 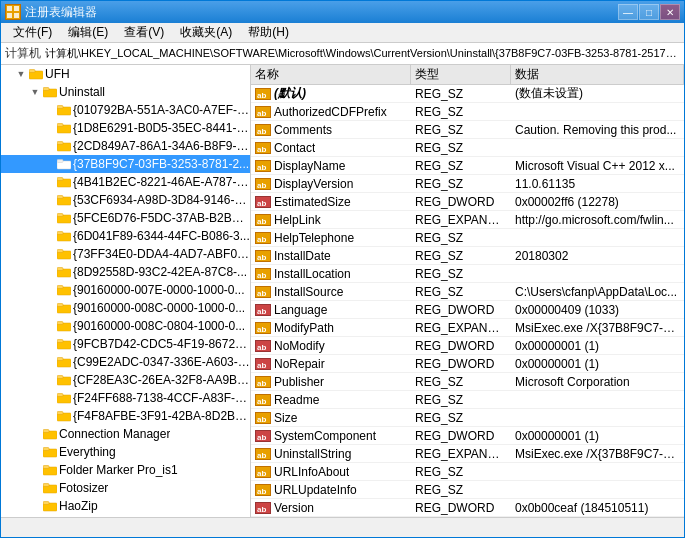 I want to click on cell-type: REG_DWORD, so click(x=461, y=364).